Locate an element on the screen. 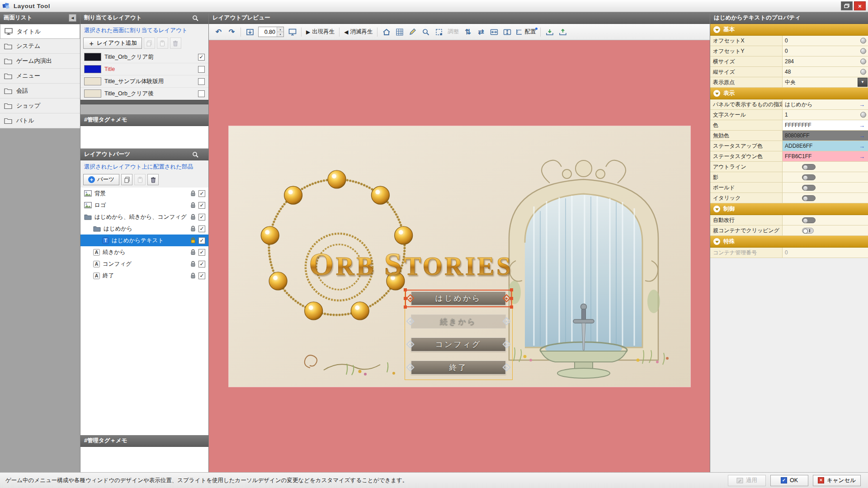 Image resolution: width=868 pixels, height=488 pixels. pen-button is located at coordinates (412, 32).